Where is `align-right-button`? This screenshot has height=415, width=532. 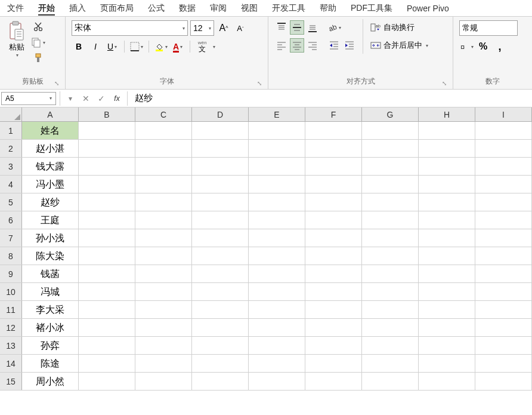
align-right-button is located at coordinates (313, 45).